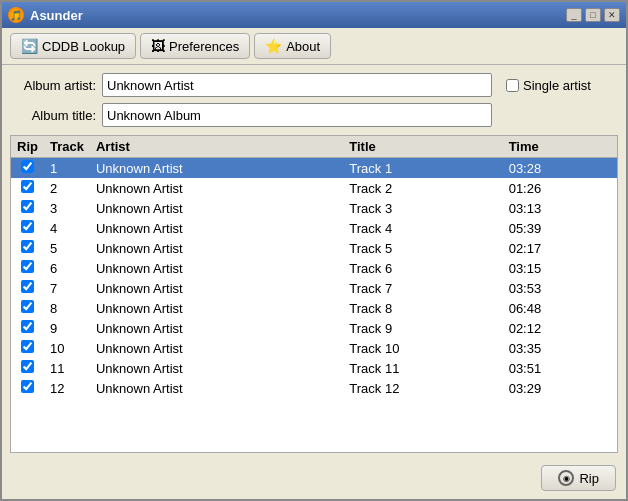 The width and height of the screenshot is (628, 501). What do you see at coordinates (67, 228) in the screenshot?
I see `track-number: 4` at bounding box center [67, 228].